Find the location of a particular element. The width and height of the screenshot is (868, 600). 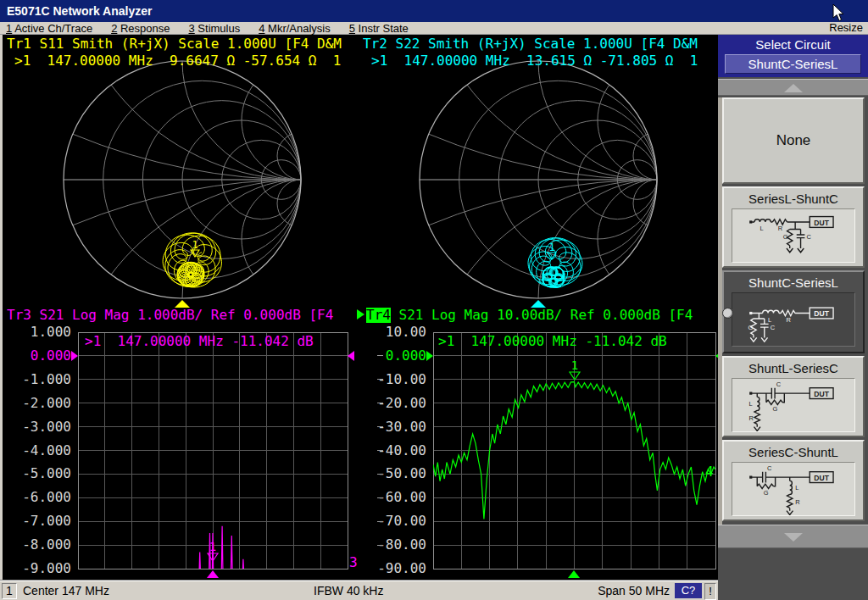

svg-text: -6.000 is located at coordinates (47, 497).